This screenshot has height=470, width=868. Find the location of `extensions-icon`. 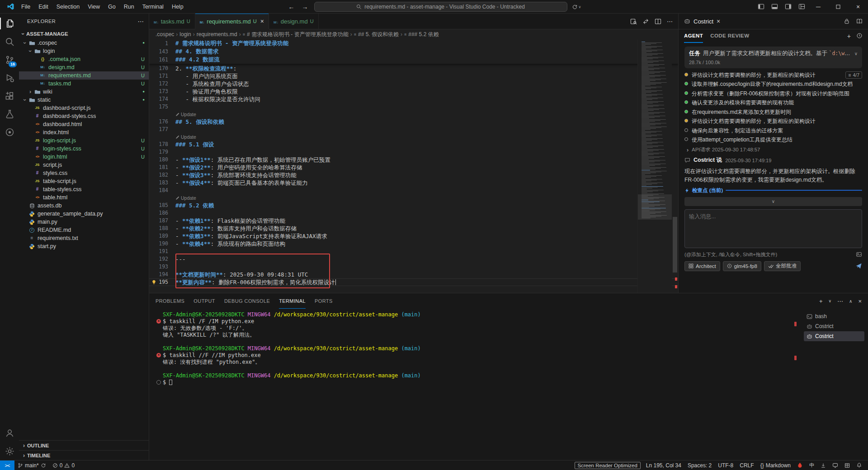

extensions-icon is located at coordinates (9, 96).